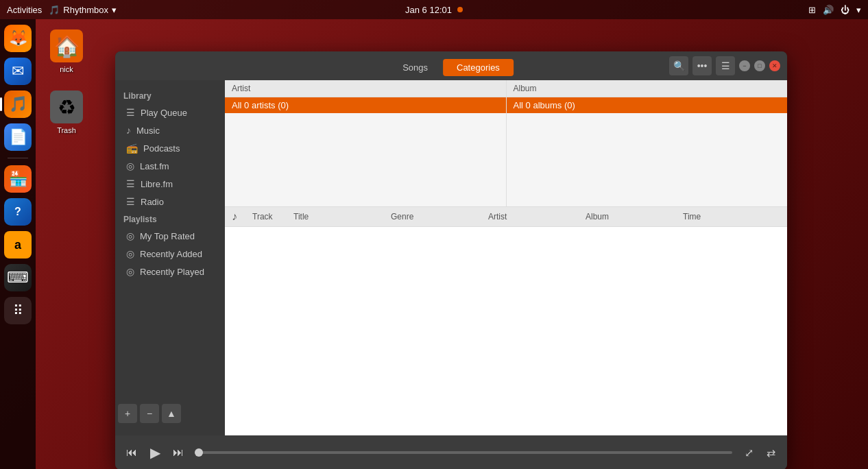 The image size is (868, 469). Describe the element at coordinates (18, 244) in the screenshot. I see `dock: 🦊 ✉ 🎵 📄 🏪 ? a ⌨ ⠿` at that location.